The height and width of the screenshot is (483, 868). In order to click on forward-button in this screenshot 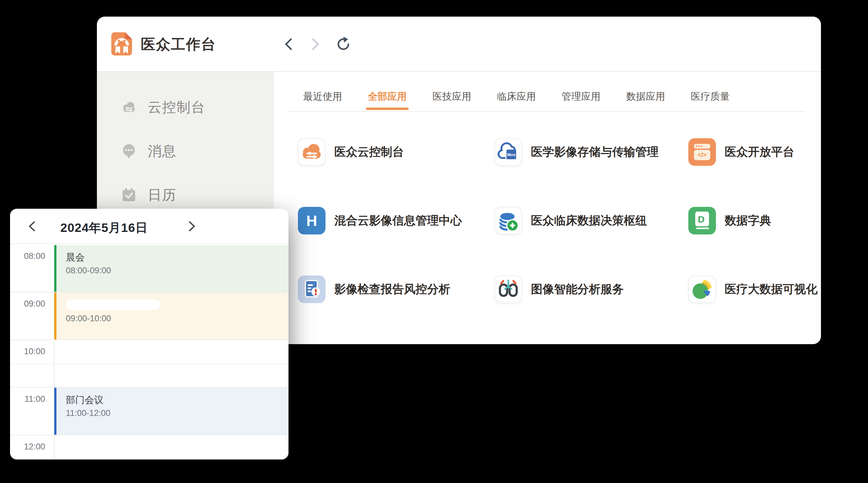, I will do `click(316, 44)`.